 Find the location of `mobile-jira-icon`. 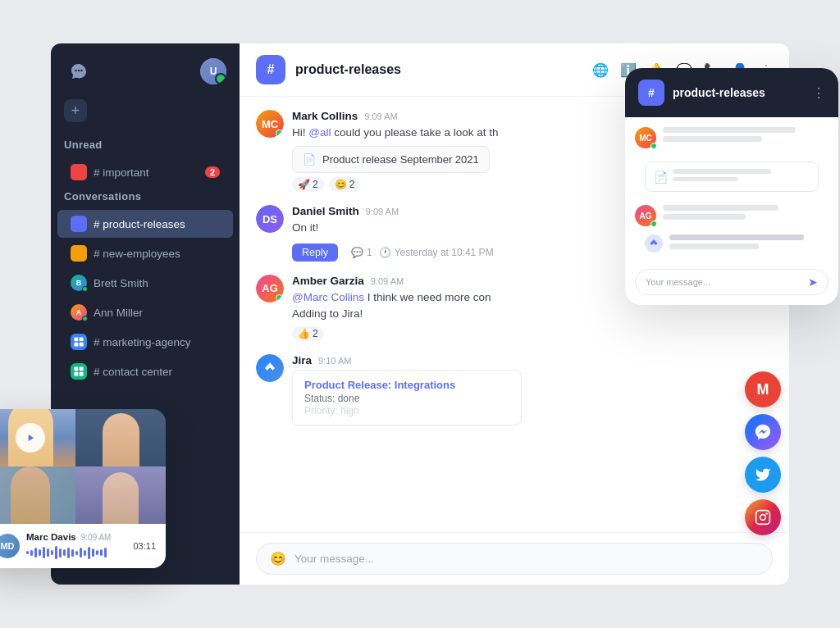

mobile-jira-icon is located at coordinates (654, 243).